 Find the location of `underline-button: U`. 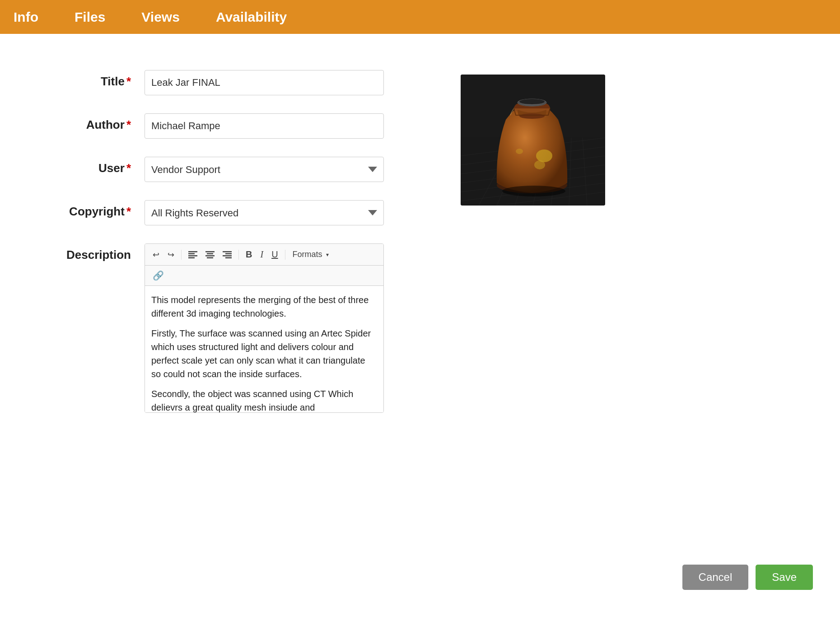

underline-button: U is located at coordinates (275, 255).